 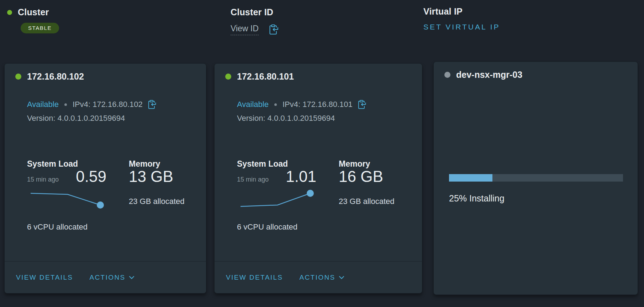 I want to click on cluster-status-block: Cluster STABLE, so click(x=33, y=20).